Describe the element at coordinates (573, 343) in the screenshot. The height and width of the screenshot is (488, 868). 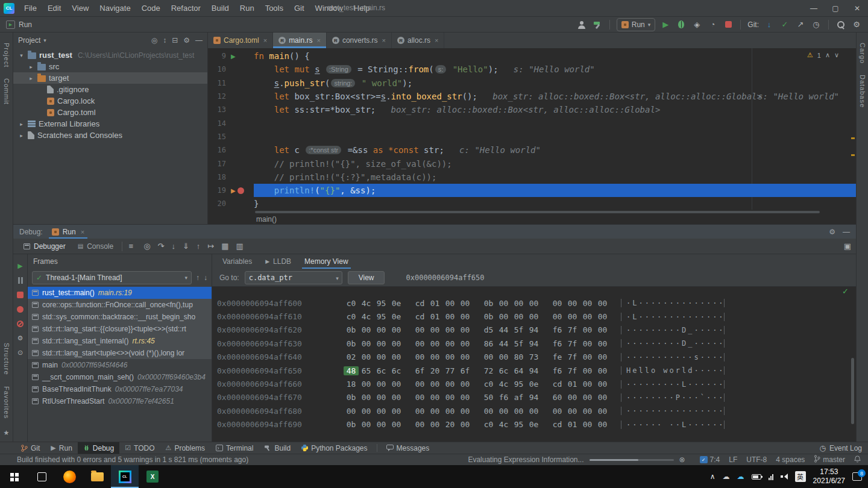
I see `memory-byte: 7f` at that location.